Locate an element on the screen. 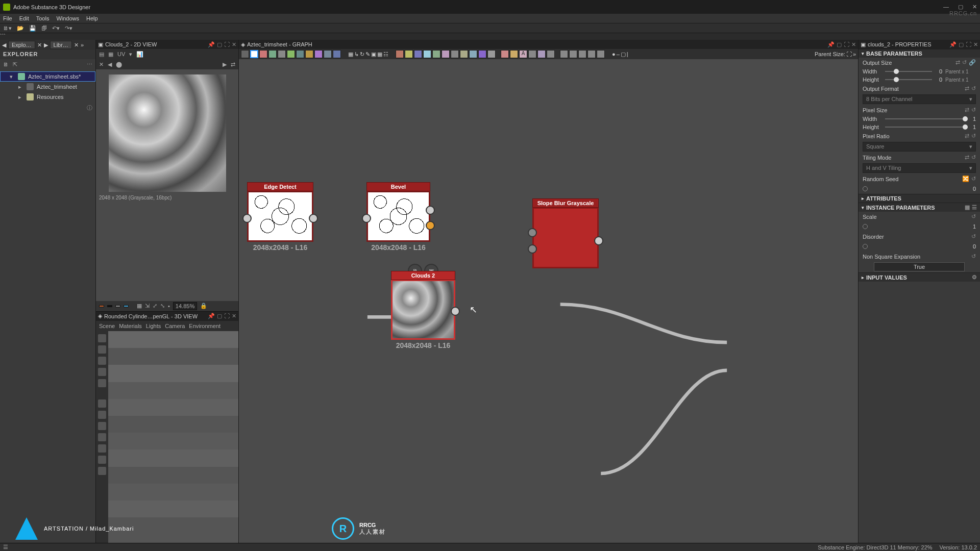 The image size is (980, 551). radio-seed: 0 is located at coordinates (919, 189).